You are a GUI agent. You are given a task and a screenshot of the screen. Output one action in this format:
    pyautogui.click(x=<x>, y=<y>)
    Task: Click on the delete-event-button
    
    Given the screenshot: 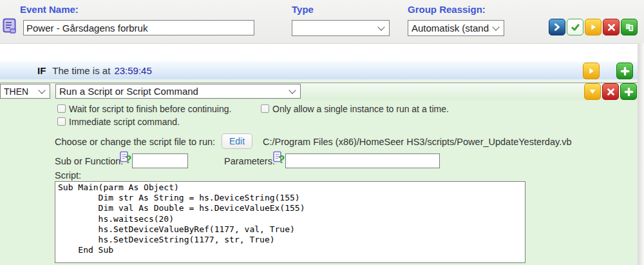 What is the action you would take?
    pyautogui.click(x=611, y=27)
    